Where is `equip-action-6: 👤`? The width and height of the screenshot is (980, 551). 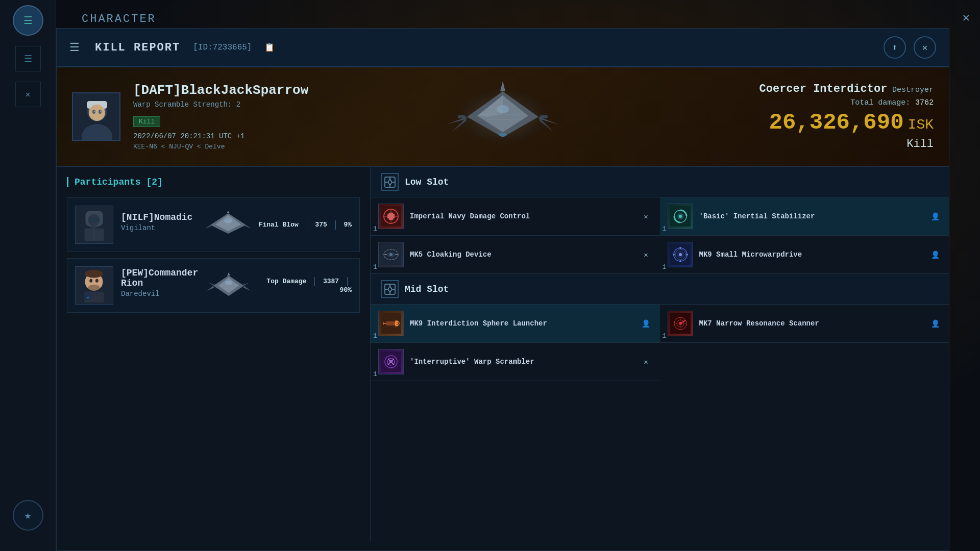
equip-action-6: 👤 is located at coordinates (935, 323).